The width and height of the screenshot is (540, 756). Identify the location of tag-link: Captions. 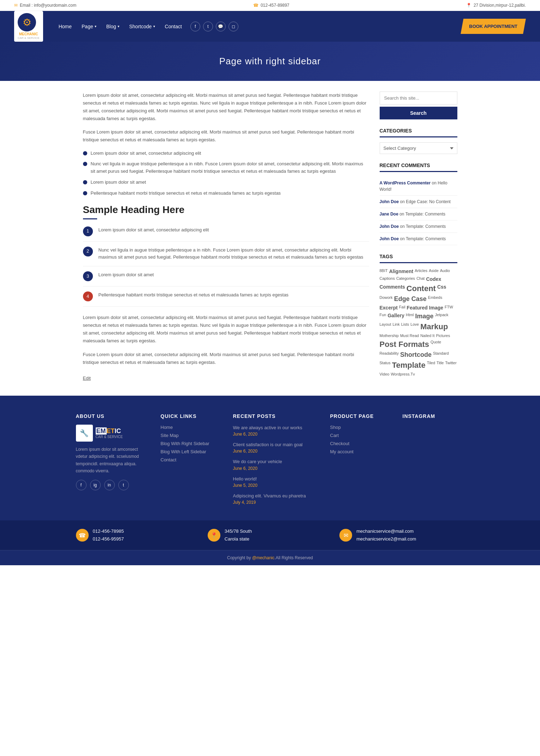
(387, 279).